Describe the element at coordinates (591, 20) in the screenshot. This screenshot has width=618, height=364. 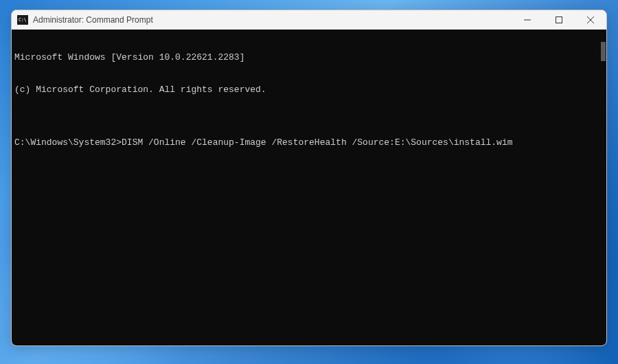
I see `close-button` at that location.